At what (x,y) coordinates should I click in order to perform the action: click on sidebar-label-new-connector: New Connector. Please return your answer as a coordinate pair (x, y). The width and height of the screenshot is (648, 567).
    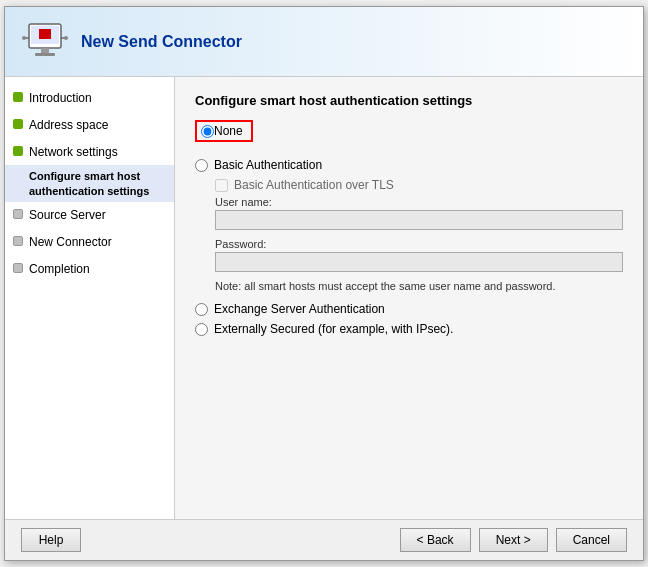
    Looking at the image, I should click on (70, 242).